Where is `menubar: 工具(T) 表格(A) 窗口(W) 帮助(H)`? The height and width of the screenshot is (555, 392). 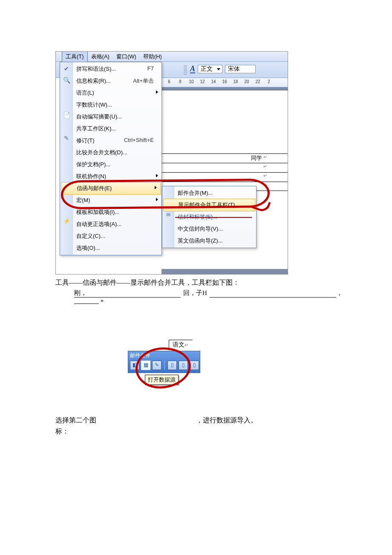
menubar: 工具(T) 表格(A) 窗口(W) 帮助(H) is located at coordinates (172, 57).